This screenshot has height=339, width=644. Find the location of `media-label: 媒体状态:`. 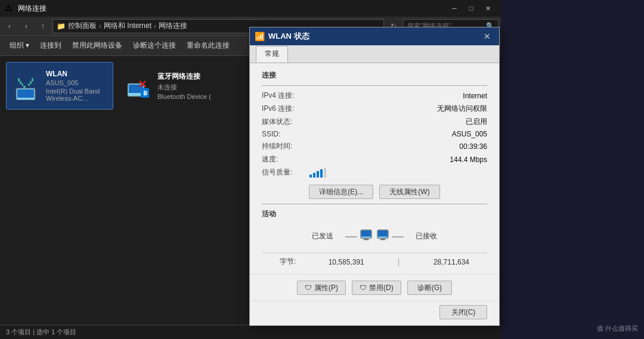

media-label: 媒体状态: is located at coordinates (286, 122).